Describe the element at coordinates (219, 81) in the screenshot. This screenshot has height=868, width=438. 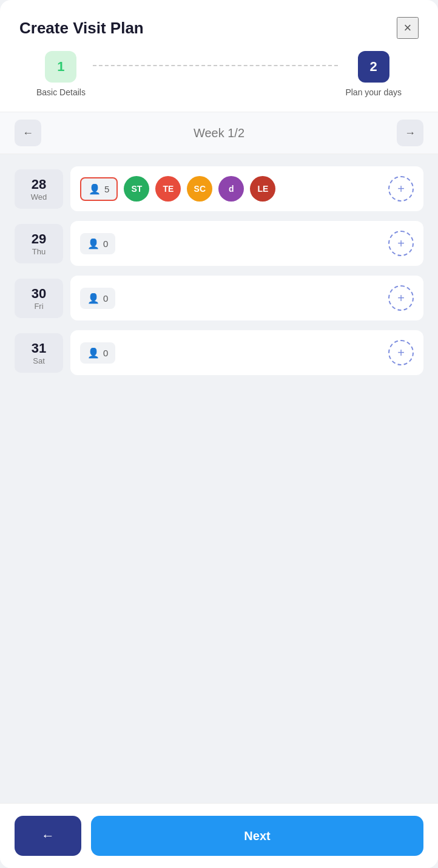
I see `stepper: 1 Basic Details 2 Plan your days` at that location.